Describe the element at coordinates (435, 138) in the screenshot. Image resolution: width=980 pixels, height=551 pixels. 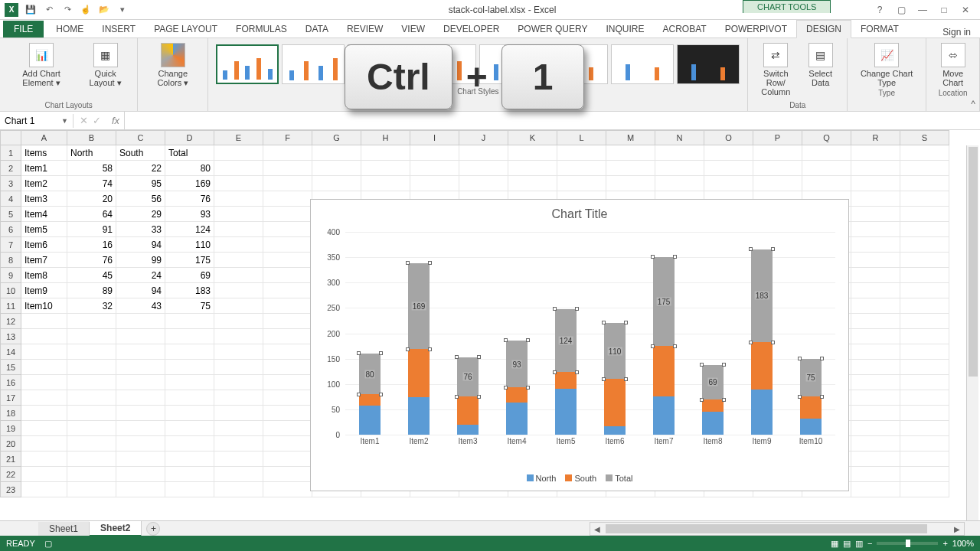
I see `column-header: I` at that location.